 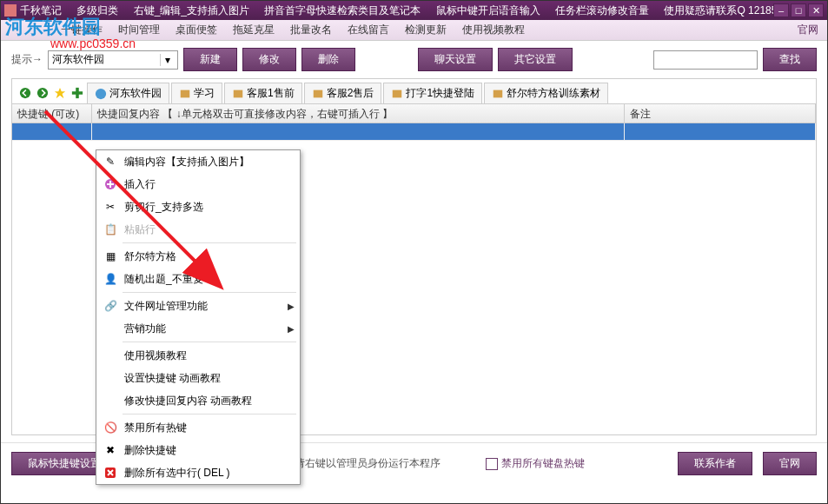 I want to click on cm-cut-row: ✂剪切行_支持多选, so click(x=198, y=207).